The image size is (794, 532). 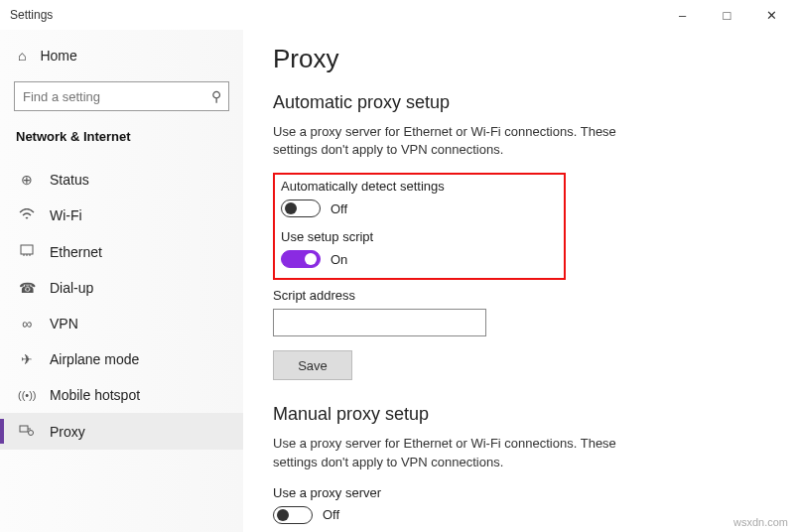 What do you see at coordinates (518, 415) in the screenshot?
I see `manual-heading: Manual proxy setup` at bounding box center [518, 415].